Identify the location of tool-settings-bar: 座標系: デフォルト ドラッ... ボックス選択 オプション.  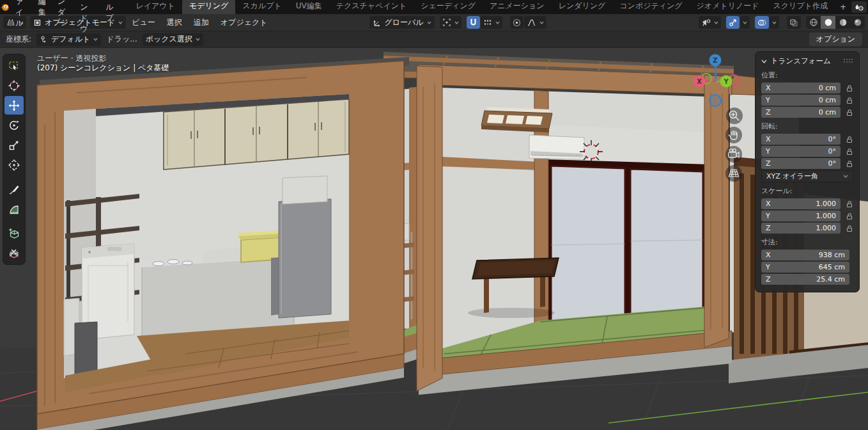
(434, 40).